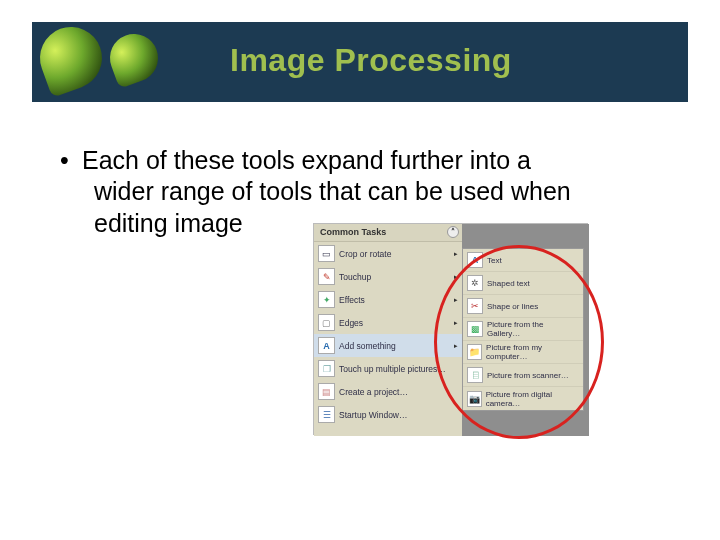 Image resolution: width=720 pixels, height=540 pixels. Describe the element at coordinates (533, 329) in the screenshot. I see `flyout-label: Picture from the Gallery…` at that location.